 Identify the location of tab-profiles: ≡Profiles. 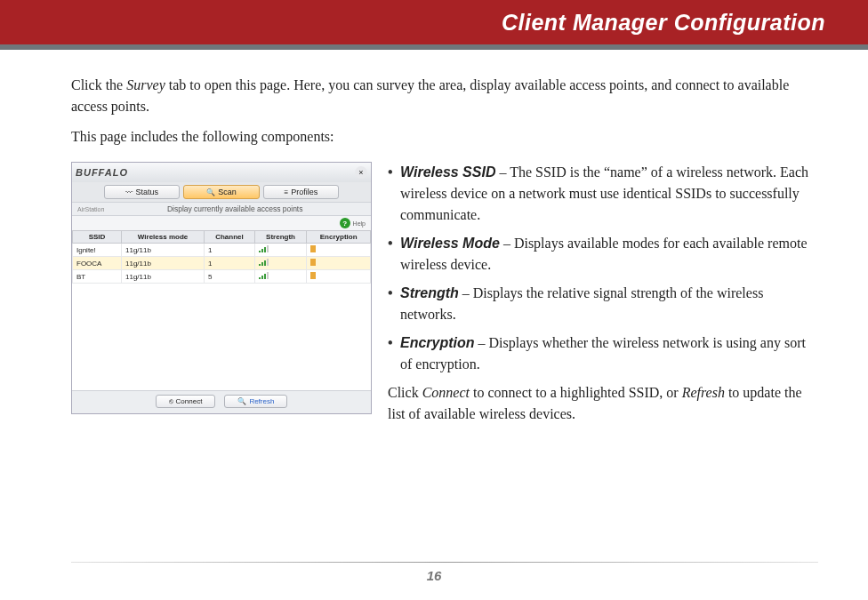
(301, 192).